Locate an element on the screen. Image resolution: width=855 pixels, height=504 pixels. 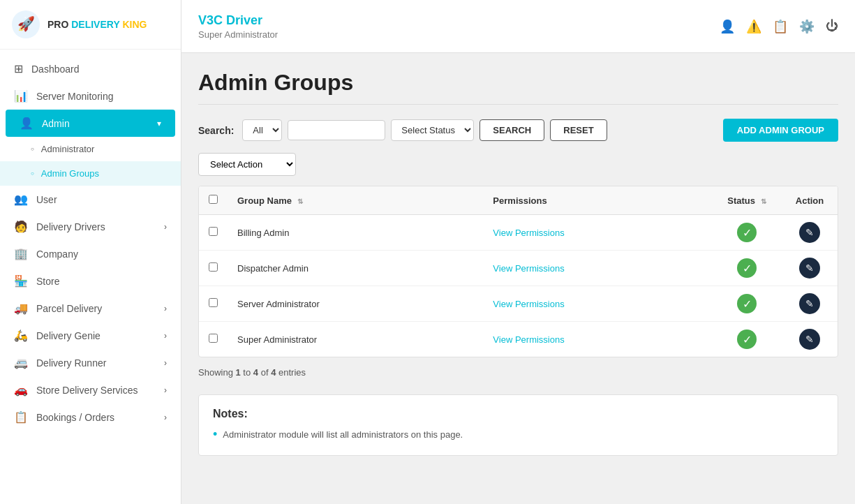
sidebar-item-label: Store Delivery Services is located at coordinates (101, 390).